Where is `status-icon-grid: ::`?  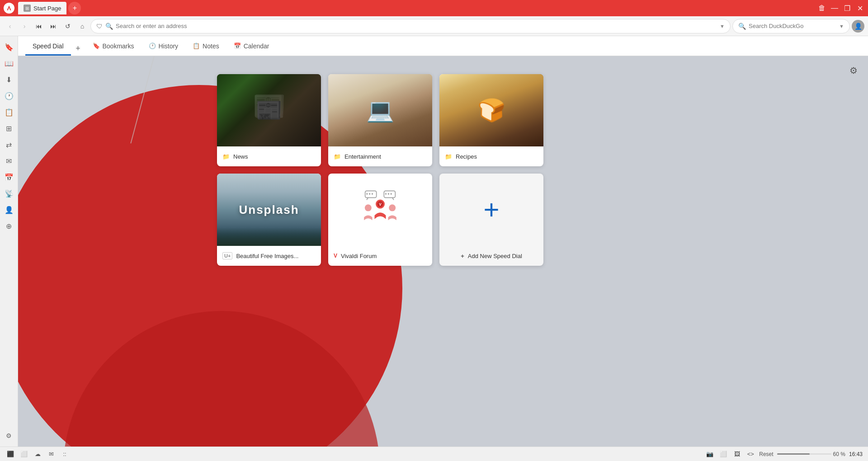 status-icon-grid: :: is located at coordinates (65, 454).